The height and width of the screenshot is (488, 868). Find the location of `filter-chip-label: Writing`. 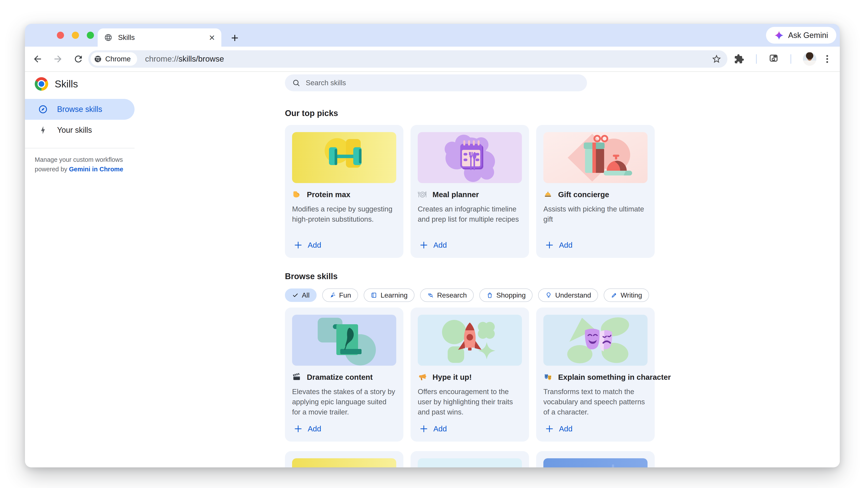

filter-chip-label: Writing is located at coordinates (631, 295).